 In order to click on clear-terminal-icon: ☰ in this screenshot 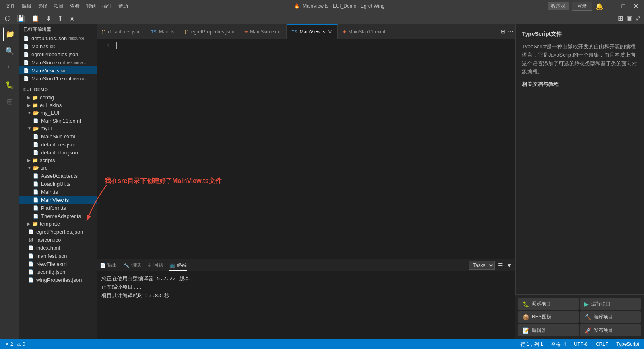, I will do `click(501, 265)`.